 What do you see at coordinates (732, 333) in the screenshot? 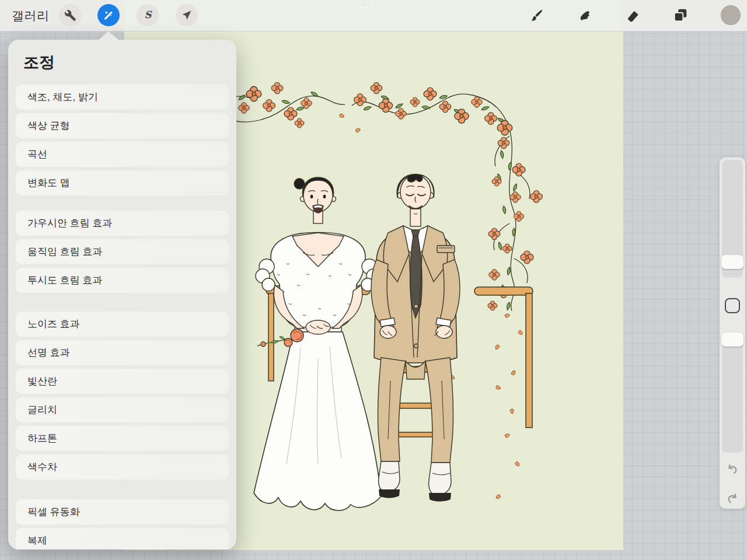
I see `sidebar-controls` at bounding box center [732, 333].